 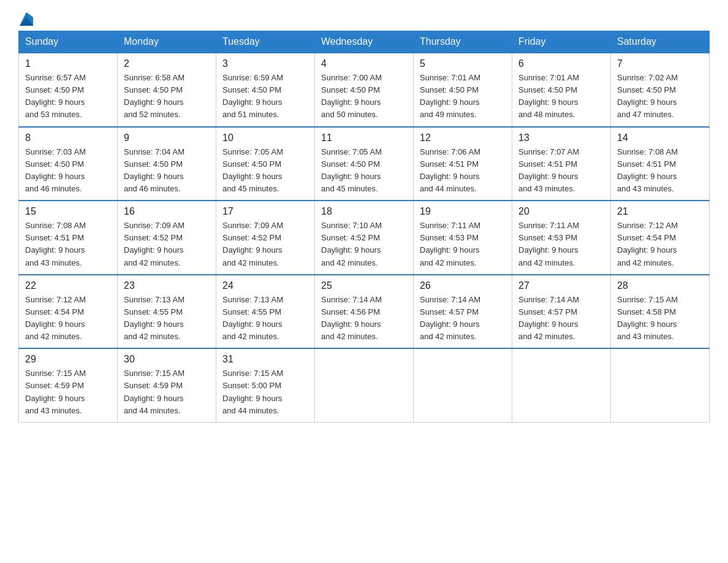 I want to click on day-number: 8, so click(x=68, y=138).